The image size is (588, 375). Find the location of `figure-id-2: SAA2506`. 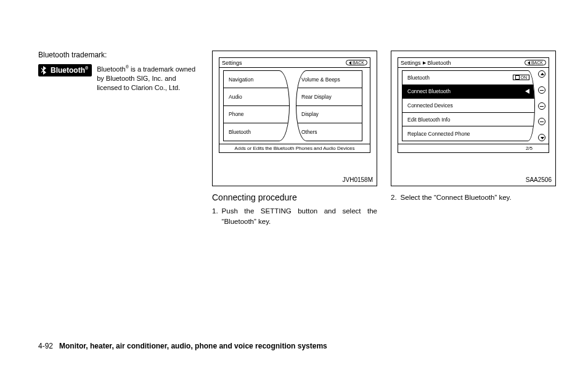

figure-id-2: SAA2506 is located at coordinates (539, 180).